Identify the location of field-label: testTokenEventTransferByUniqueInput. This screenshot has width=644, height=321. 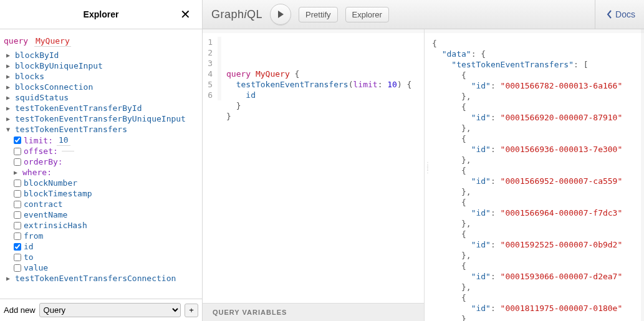
(100, 118).